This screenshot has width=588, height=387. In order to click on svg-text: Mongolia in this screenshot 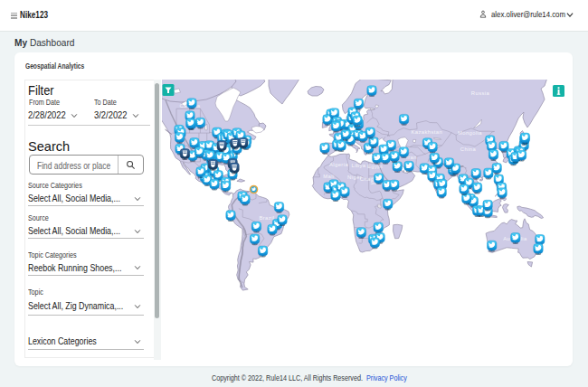, I will do `click(470, 133)`.